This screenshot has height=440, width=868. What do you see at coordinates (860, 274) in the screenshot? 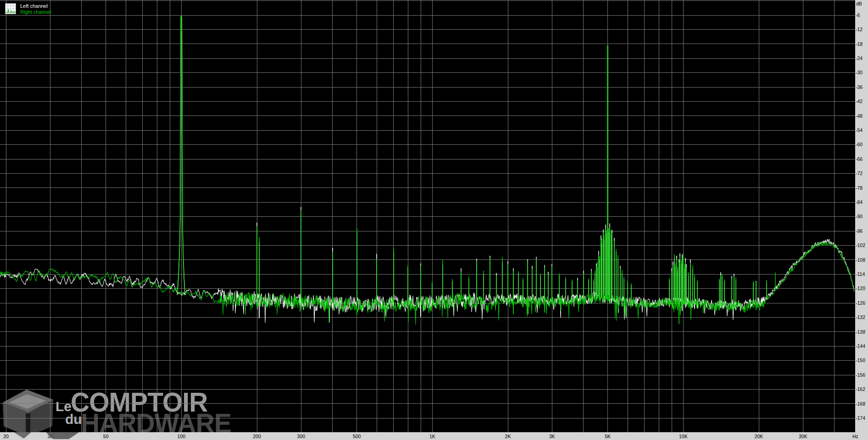
I see `y-axis-tick-label: -114` at bounding box center [860, 274].